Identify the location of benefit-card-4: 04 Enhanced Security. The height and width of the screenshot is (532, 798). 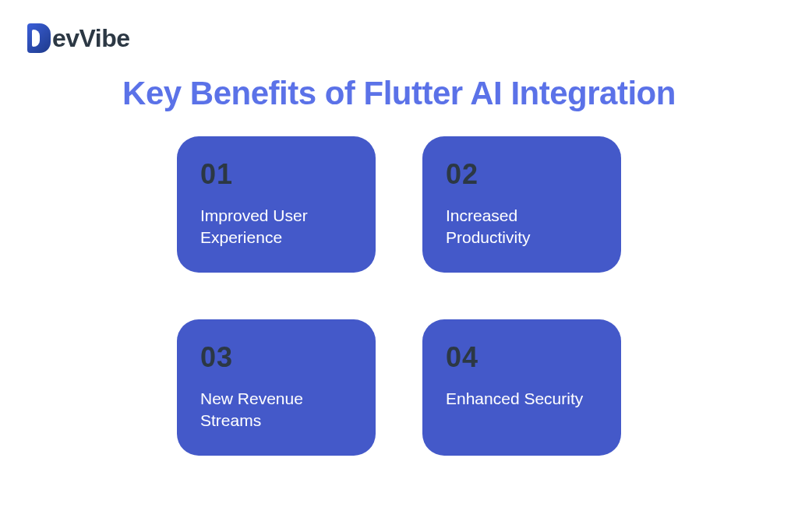
(522, 388).